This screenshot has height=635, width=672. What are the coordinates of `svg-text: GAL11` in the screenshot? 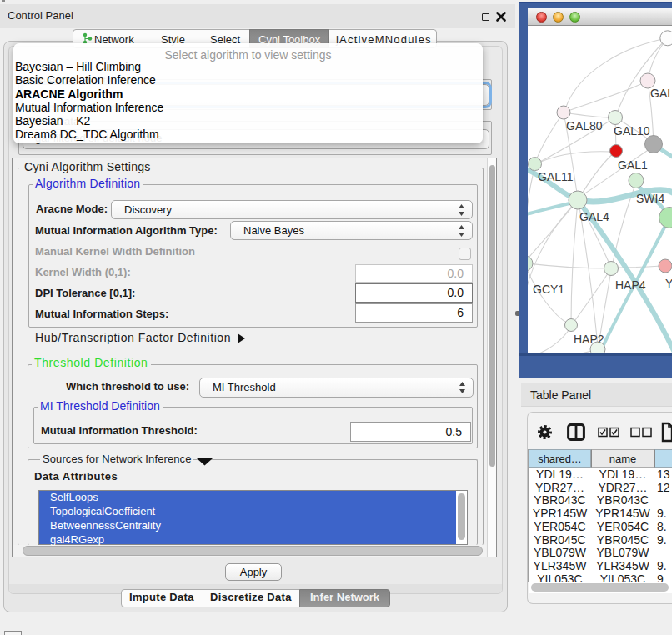 It's located at (555, 177).